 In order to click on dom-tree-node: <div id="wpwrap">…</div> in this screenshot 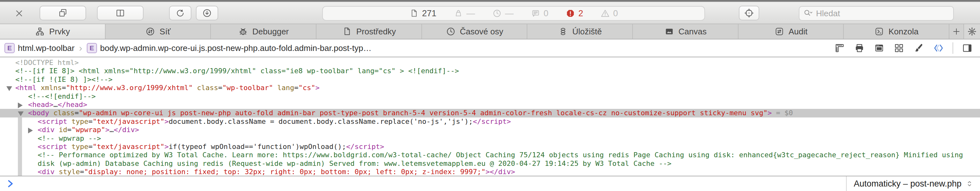, I will do `click(490, 130)`.